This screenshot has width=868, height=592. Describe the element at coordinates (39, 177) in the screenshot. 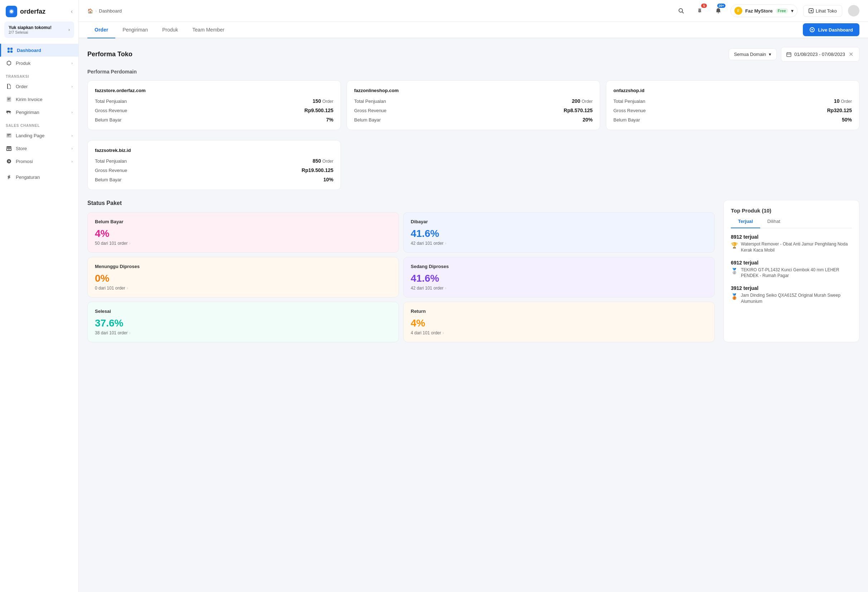

I see `sidebar-item-pengaturan: Pengaturan` at that location.